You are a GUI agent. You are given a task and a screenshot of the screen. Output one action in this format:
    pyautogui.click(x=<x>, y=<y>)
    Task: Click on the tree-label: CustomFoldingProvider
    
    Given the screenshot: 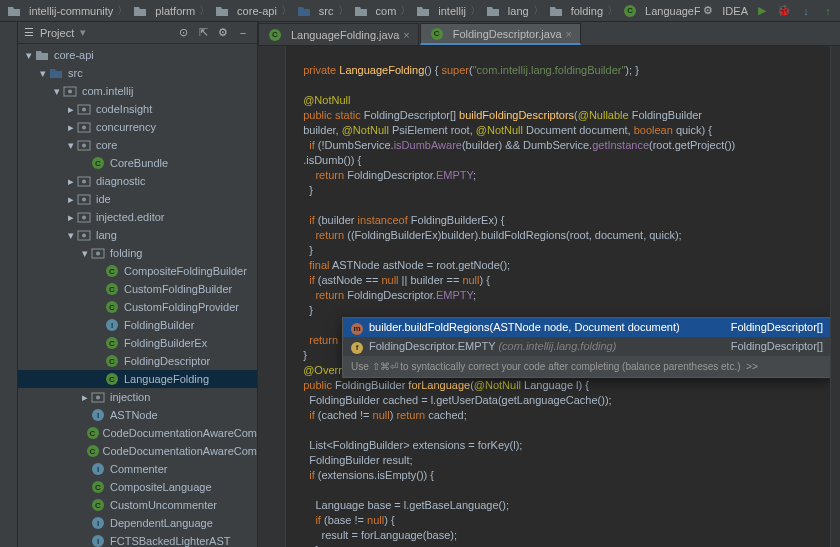 What is the action you would take?
    pyautogui.click(x=182, y=307)
    